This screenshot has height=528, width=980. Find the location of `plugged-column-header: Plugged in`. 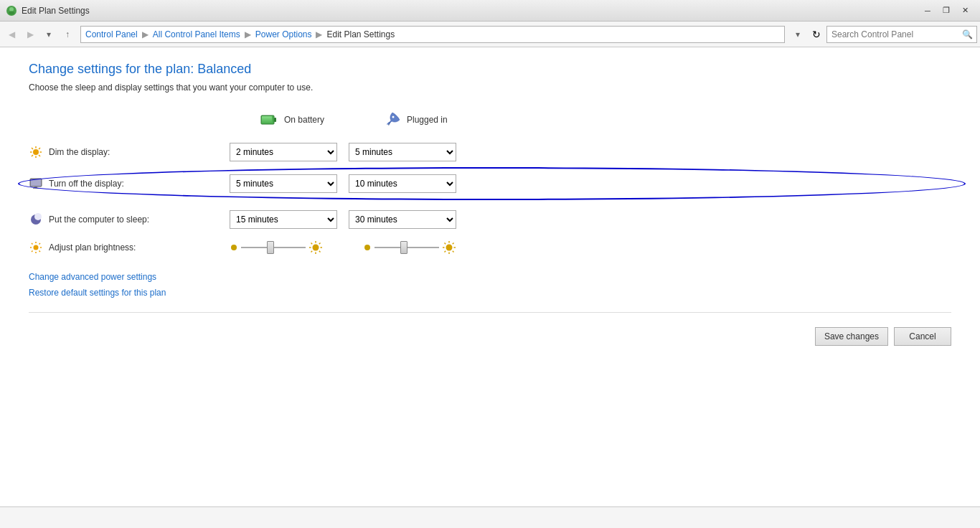

plugged-column-header: Plugged in is located at coordinates (446, 120).